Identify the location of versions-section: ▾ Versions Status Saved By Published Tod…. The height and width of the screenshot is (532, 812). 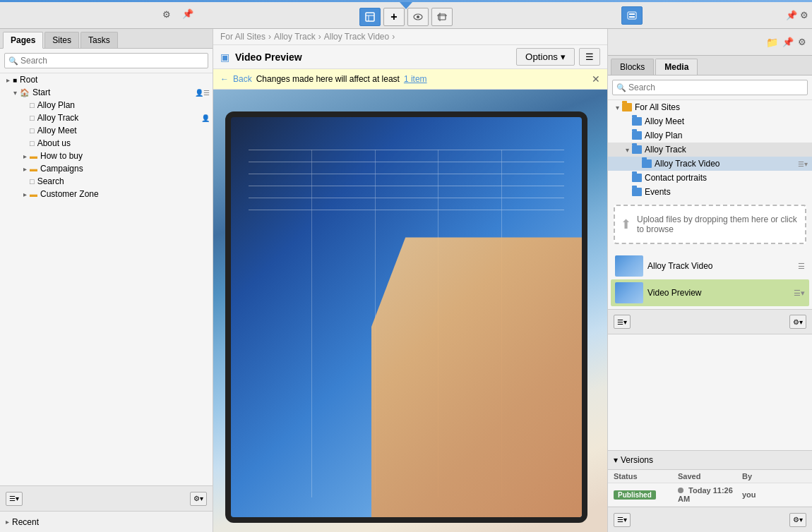
(710, 478).